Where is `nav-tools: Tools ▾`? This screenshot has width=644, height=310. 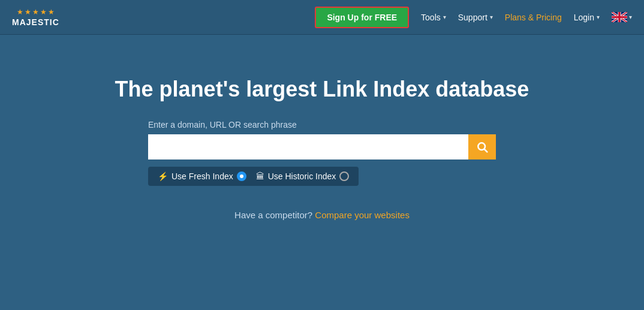 nav-tools: Tools ▾ is located at coordinates (434, 17).